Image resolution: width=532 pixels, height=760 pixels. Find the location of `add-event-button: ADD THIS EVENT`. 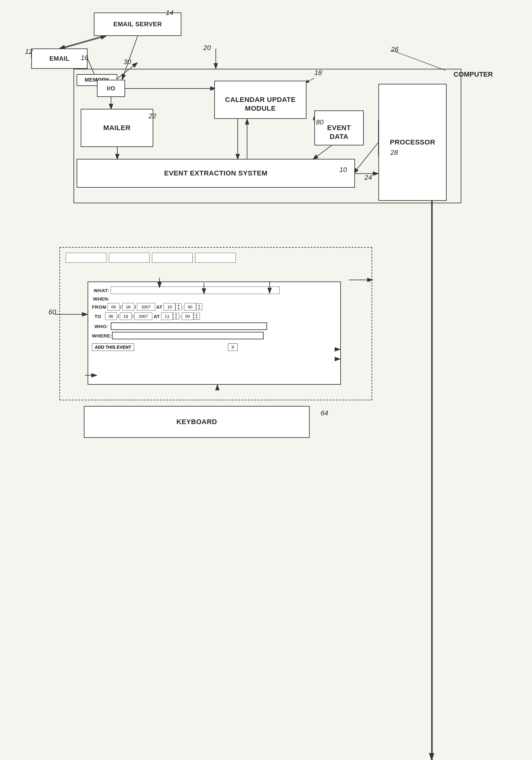

add-event-button: ADD THIS EVENT is located at coordinates (113, 347).